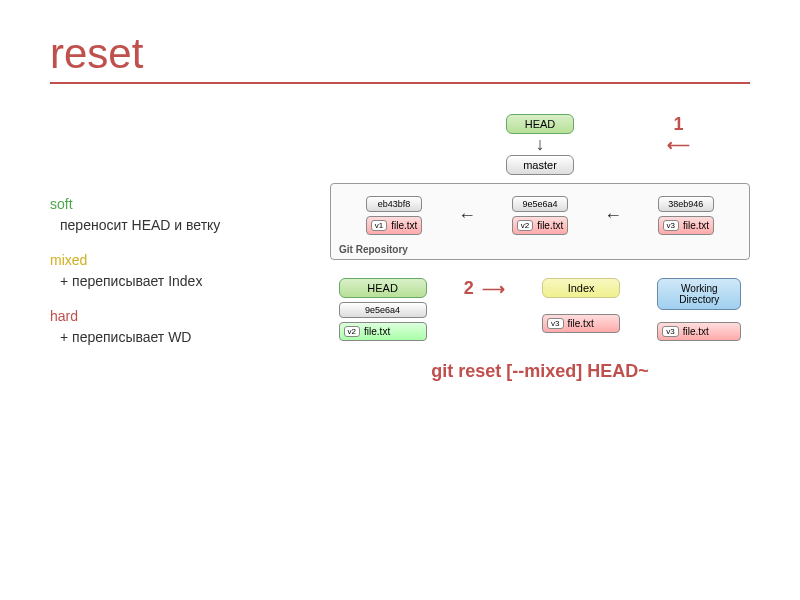 This screenshot has width=800, height=600. Describe the element at coordinates (540, 222) in the screenshot. I see `git-repository: eb43bf8 v1file.txt ← 9e5e6a4 v2file.txt …` at that location.